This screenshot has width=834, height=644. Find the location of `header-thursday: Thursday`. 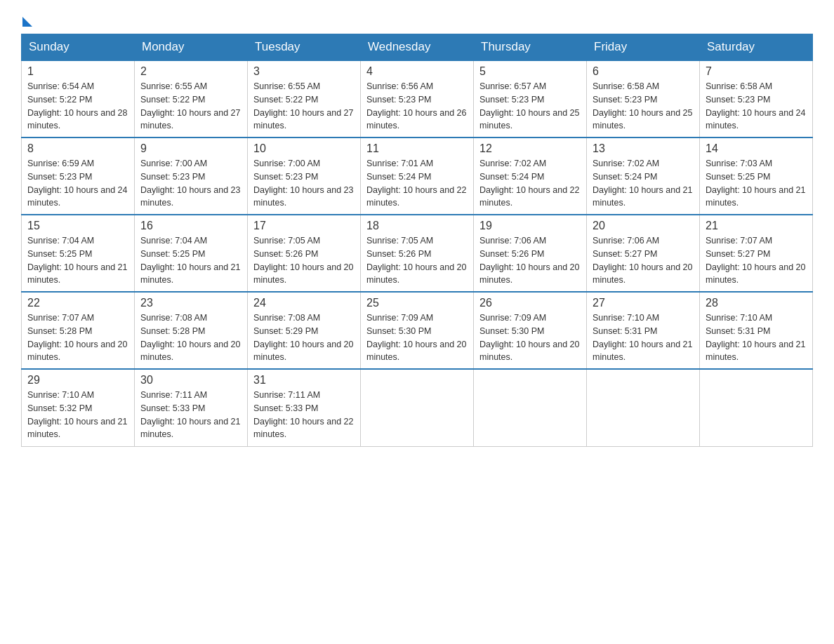

header-thursday: Thursday is located at coordinates (531, 48).